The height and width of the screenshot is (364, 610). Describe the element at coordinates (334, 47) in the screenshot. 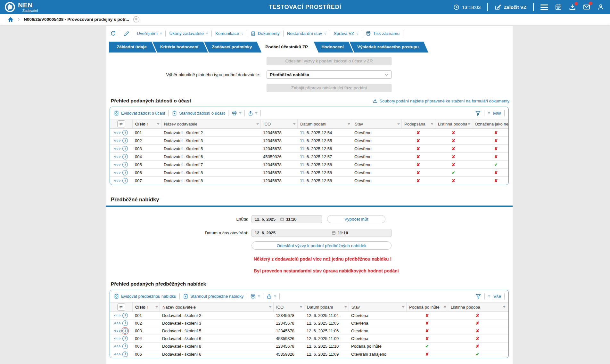

I see `tab-hodnocen-: Hodnocení` at that location.